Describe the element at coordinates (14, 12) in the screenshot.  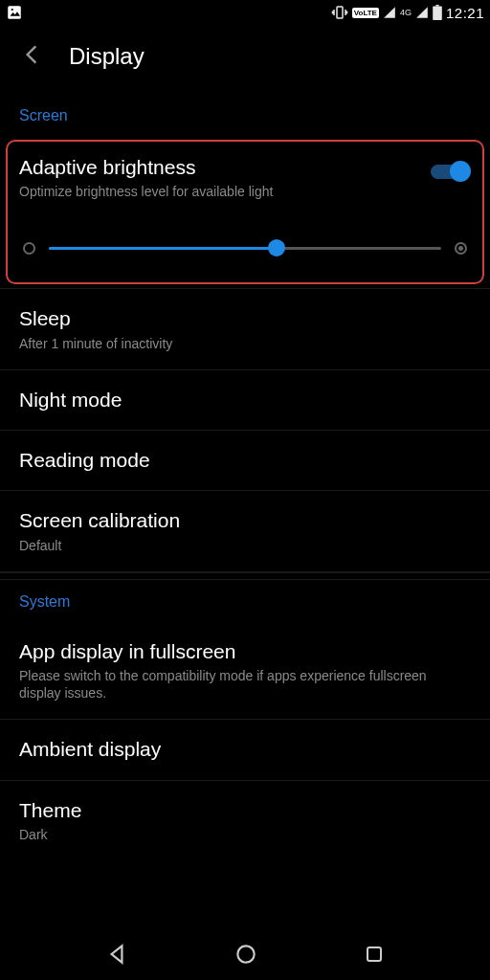
I see `picture-icon` at that location.